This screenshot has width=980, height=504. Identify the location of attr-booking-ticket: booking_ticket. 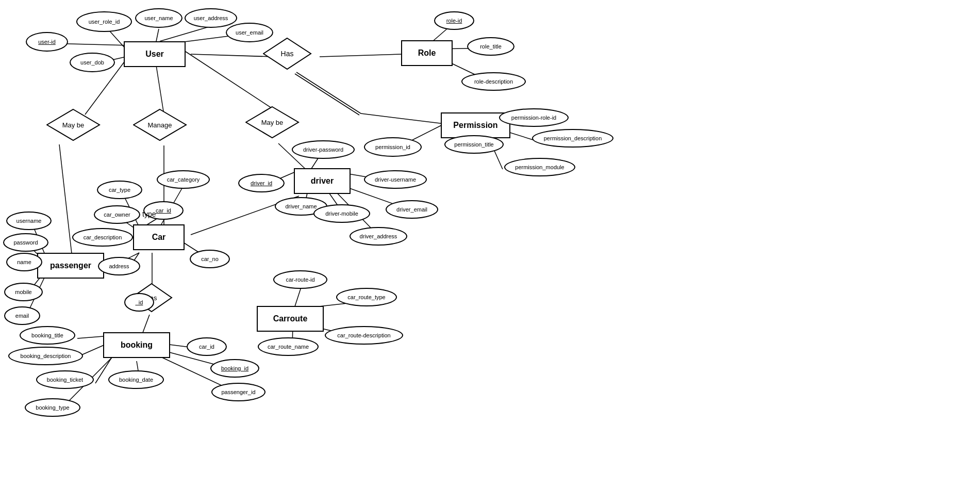
(65, 380).